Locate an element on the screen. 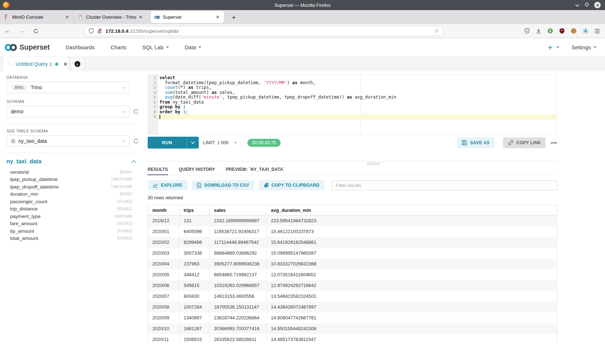  window-maximize-icon is located at coordinates (587, 5).